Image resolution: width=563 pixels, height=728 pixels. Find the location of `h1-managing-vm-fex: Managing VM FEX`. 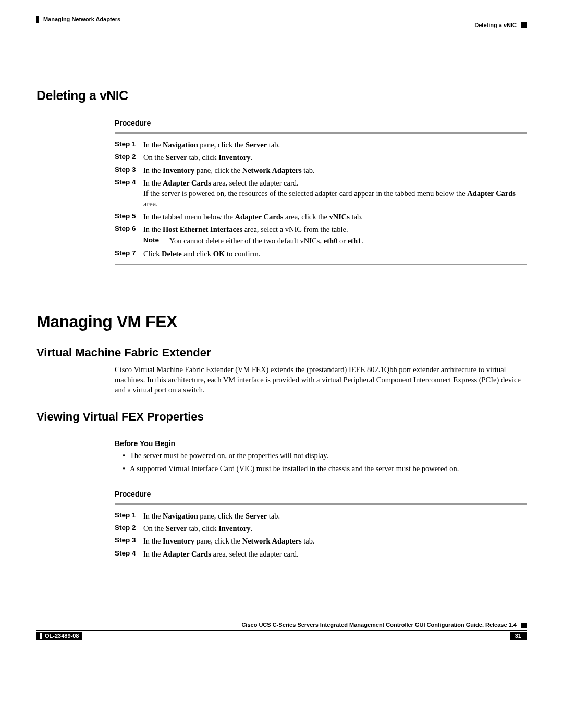

h1-managing-vm-fex: Managing VM FEX is located at coordinates (282, 322).